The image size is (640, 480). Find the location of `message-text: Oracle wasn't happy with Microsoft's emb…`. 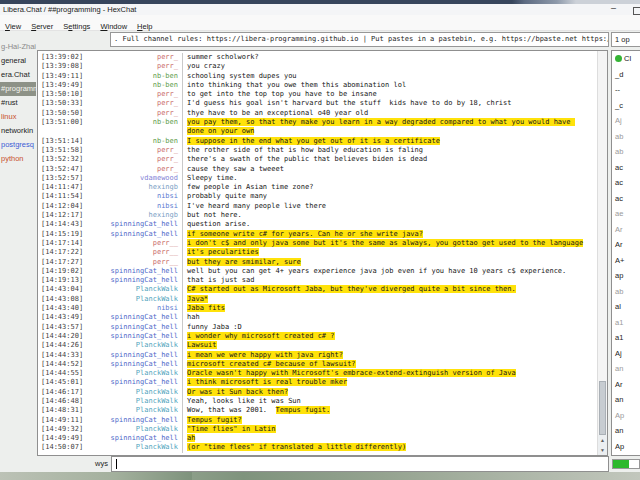

message-text: Oracle wasn't happy with Microsoft's emb… is located at coordinates (386, 374).